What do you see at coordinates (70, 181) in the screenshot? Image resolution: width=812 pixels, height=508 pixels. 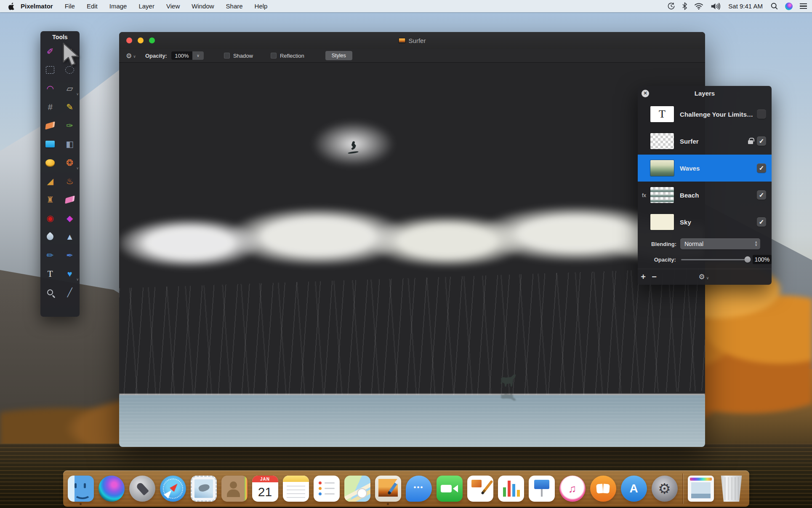 I see `tool-burn-tool: ♨` at bounding box center [70, 181].